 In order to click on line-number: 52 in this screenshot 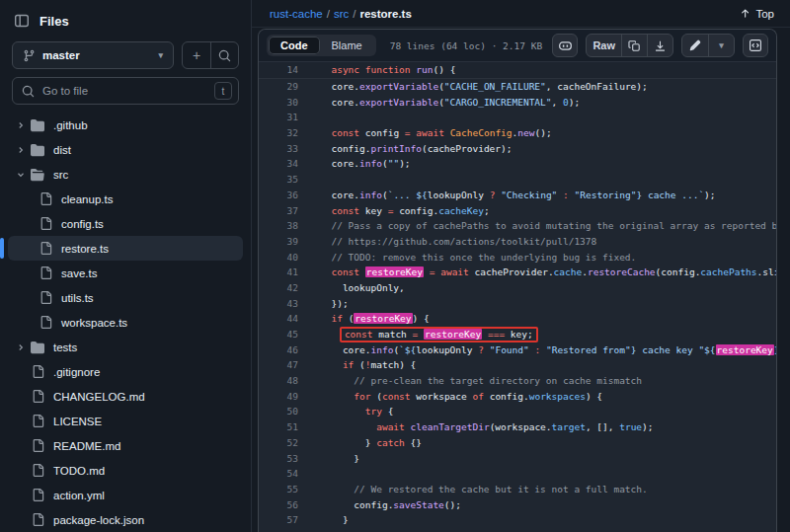, I will do `click(283, 443)`.